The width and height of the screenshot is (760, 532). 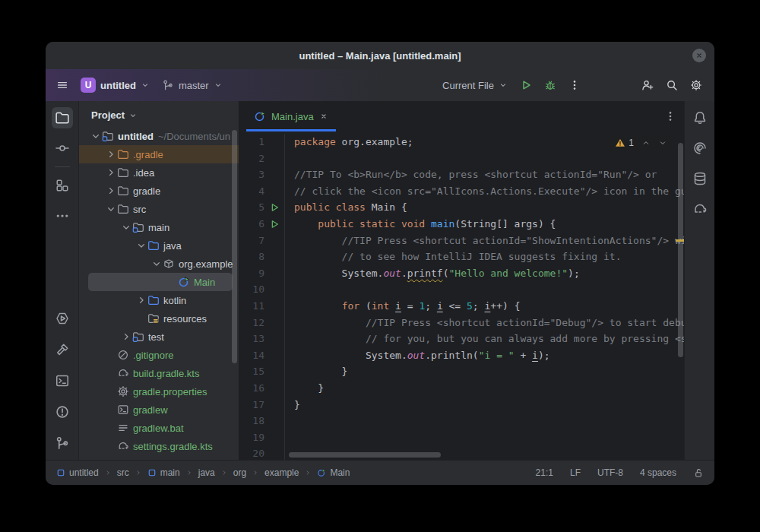 I want to click on tree-item-gradlew: gradlew, so click(x=159, y=410).